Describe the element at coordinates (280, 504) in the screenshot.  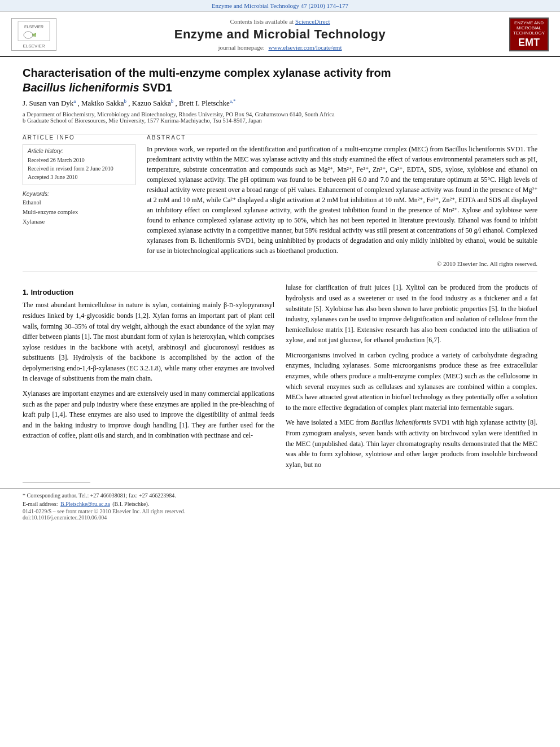
I see `footnote-email: E-mail address: B.Pletschke@ru.ac.za (B.…` at that location.